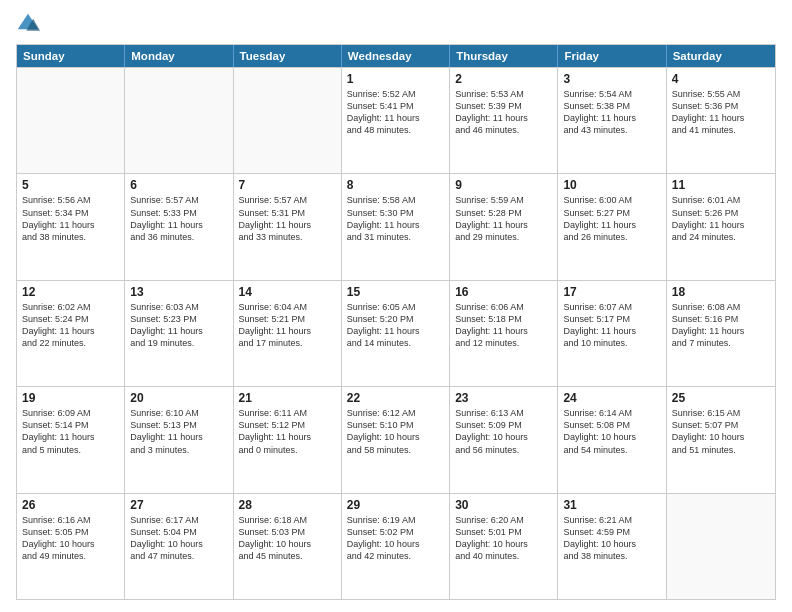  I want to click on cell-info-31: Sunrise: 6:21 AM Sunset: 4:59 PM Dayligh…, so click(612, 538).